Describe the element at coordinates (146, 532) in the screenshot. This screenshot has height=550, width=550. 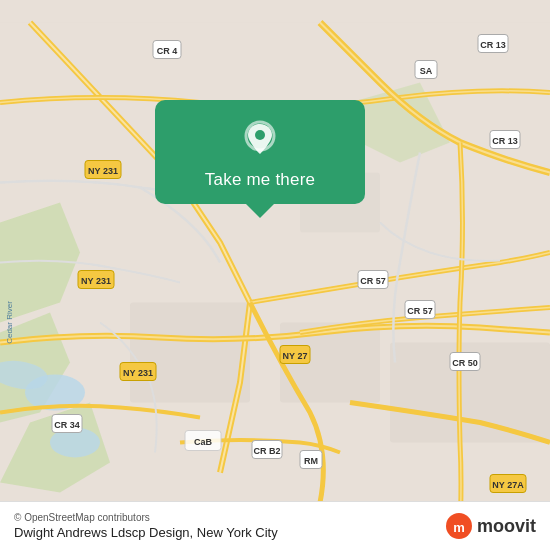
I see `location-name: Dwight Andrews Ldscp Design, New York Ci…` at that location.